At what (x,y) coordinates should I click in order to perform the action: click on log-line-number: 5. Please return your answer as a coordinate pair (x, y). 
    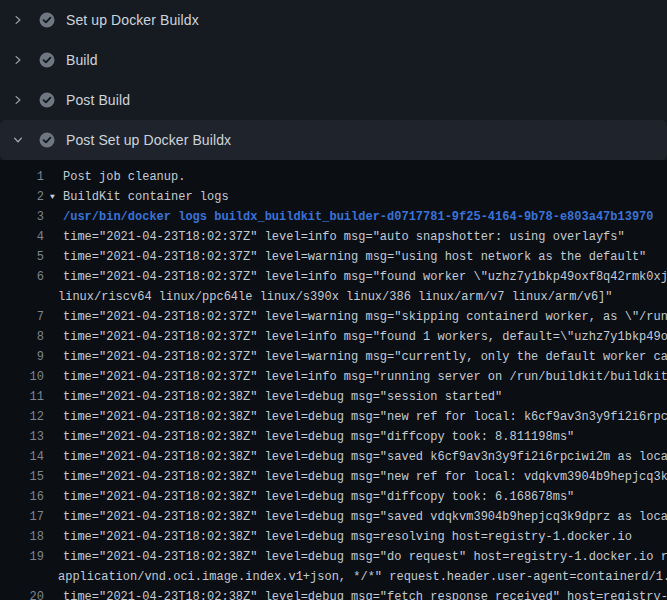
    Looking at the image, I should click on (22, 257).